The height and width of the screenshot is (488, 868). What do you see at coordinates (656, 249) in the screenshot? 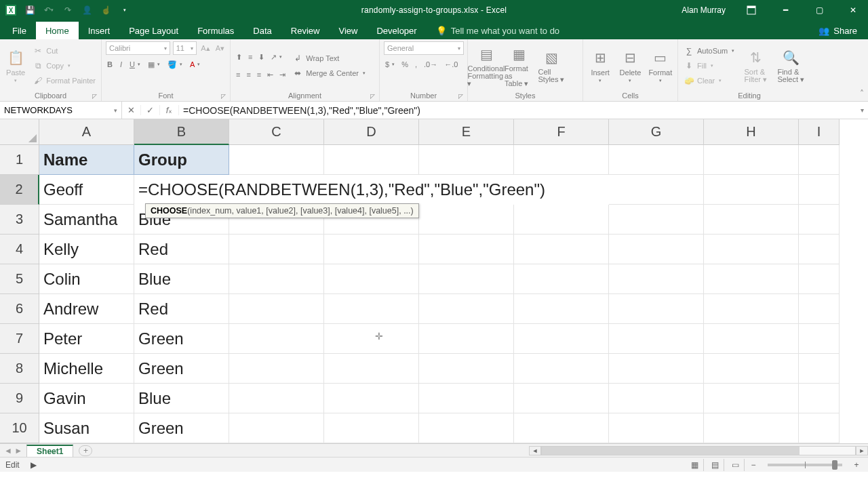
I see `cell-G4` at bounding box center [656, 249].